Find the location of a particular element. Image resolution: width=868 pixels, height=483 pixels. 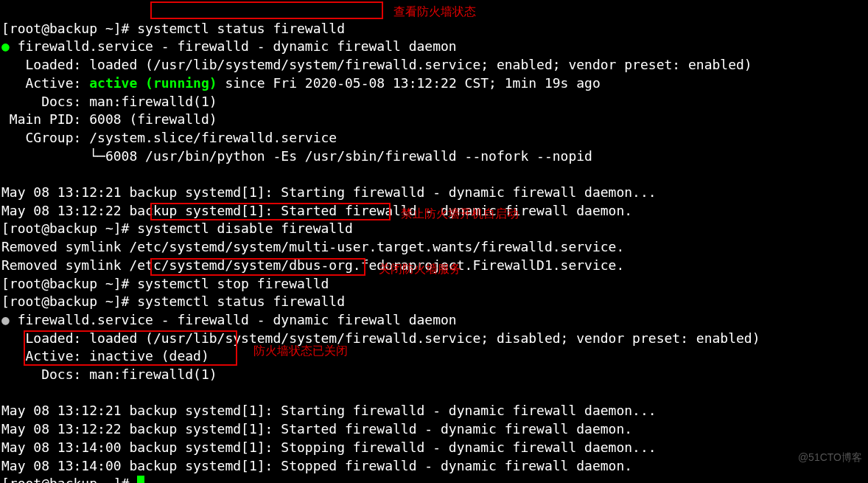

active-prefix: Active: is located at coordinates (46, 83).